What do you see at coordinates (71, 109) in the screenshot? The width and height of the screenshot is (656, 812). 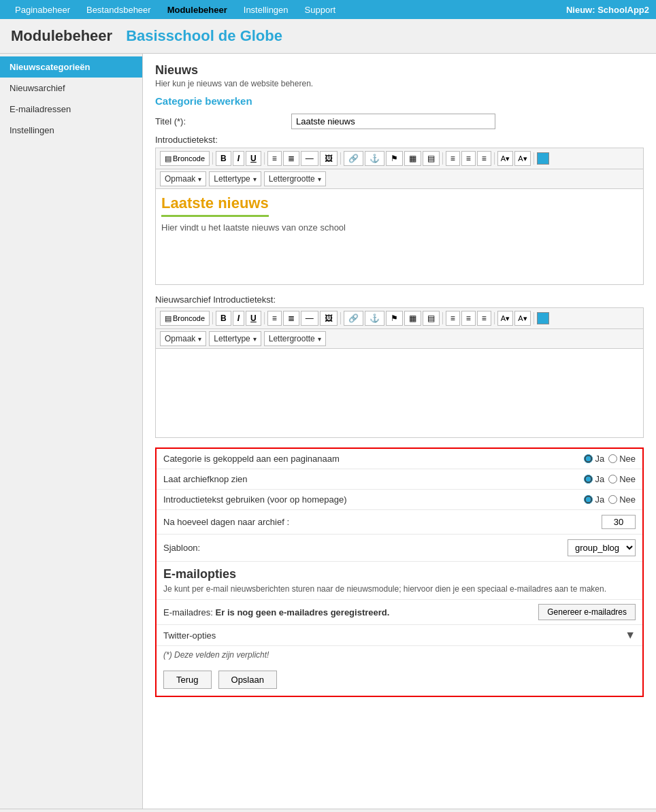 I see `sidebar-item-emailadressen: E-mailadressen` at bounding box center [71, 109].